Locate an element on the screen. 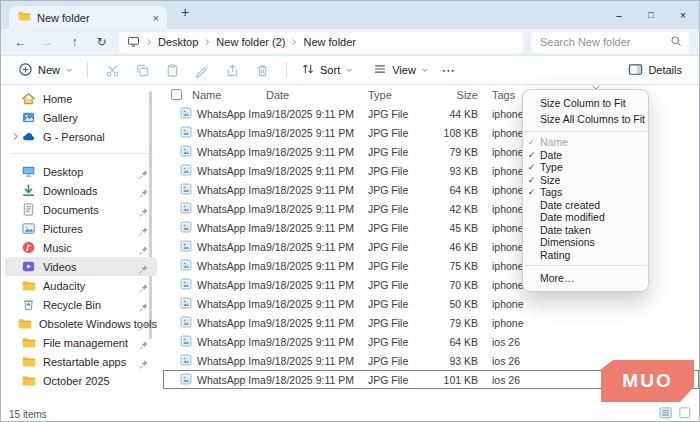 This screenshot has width=700, height=422. sidebar-item-music: Music is located at coordinates (81, 248).